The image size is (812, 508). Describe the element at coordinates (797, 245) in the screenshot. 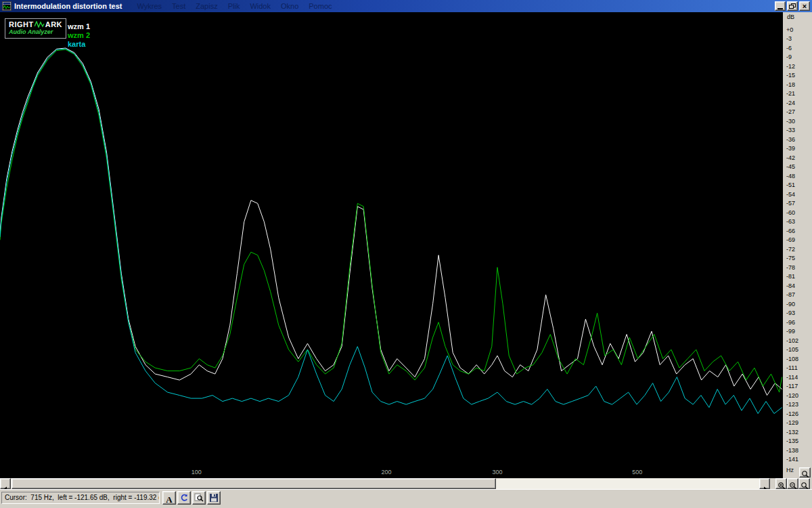

I see `db-axis: dB +0-3-6-9-12-15-18-21-24-27-30-33-36-3…` at that location.